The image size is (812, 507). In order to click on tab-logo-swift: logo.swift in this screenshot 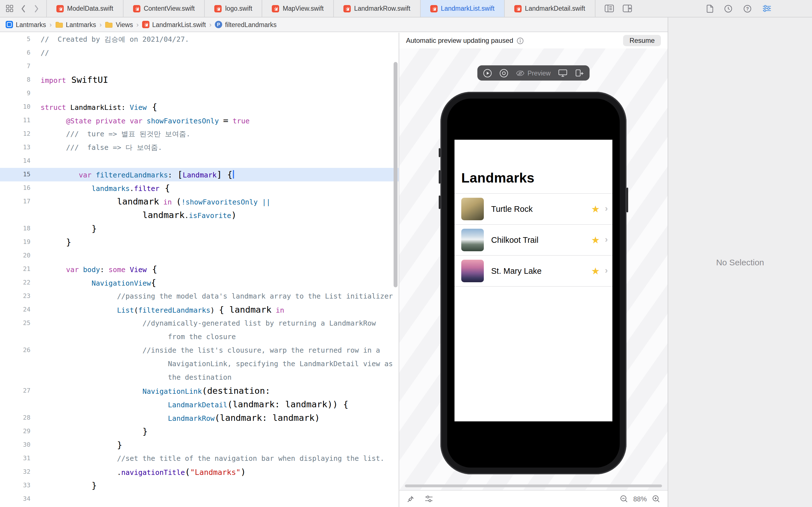, I will do `click(234, 8)`.